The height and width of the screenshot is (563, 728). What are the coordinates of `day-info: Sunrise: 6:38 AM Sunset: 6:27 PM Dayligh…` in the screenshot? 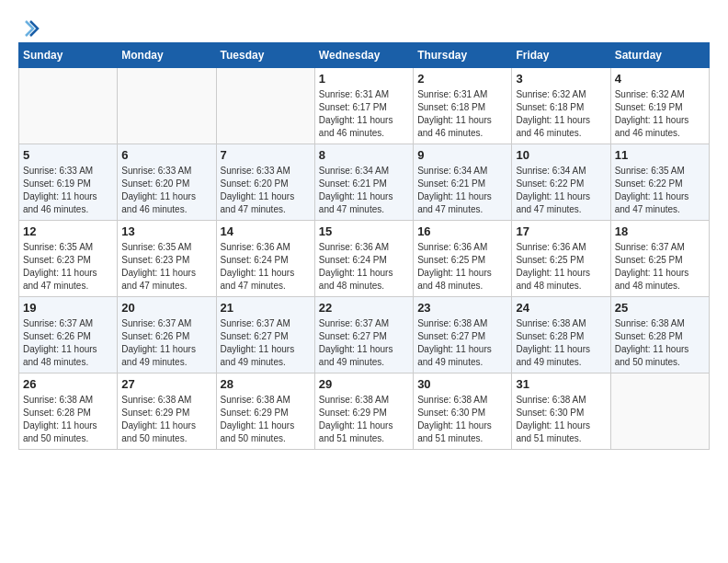 It's located at (462, 343).